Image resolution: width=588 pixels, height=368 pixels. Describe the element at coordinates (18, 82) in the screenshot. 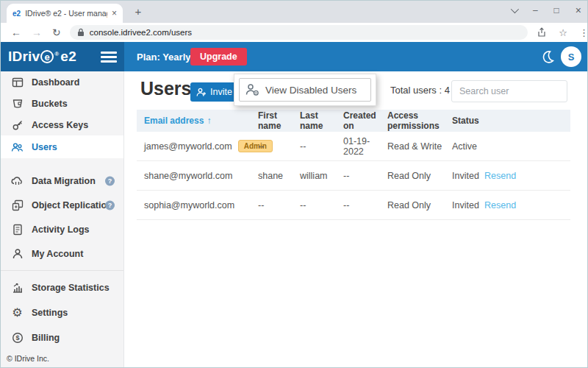

I see `dashboard-icon` at that location.